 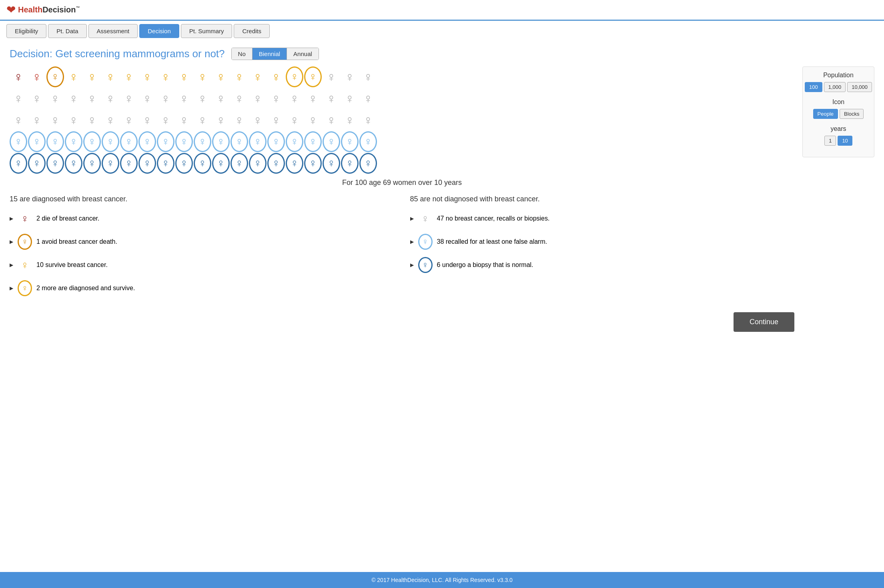 I want to click on person-gray-r3-8: ♀, so click(x=147, y=120).